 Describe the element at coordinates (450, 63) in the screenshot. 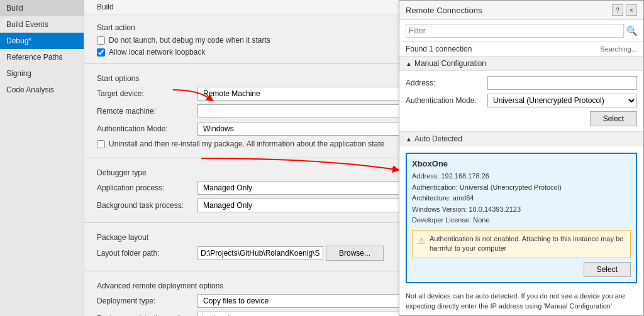

I see `manual-config-label: Manual Configuration` at that location.